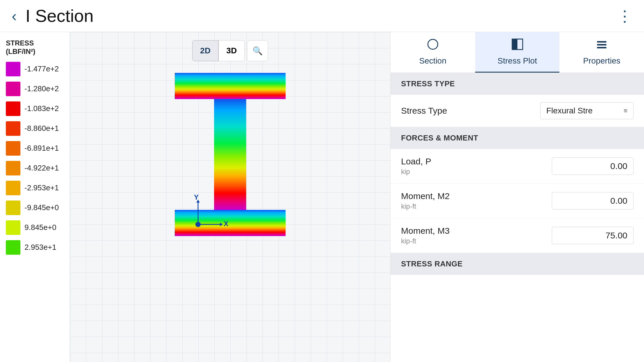 The width and height of the screenshot is (644, 362). What do you see at coordinates (230, 51) in the screenshot?
I see `view-controls: 2D 3D 🔍` at bounding box center [230, 51].